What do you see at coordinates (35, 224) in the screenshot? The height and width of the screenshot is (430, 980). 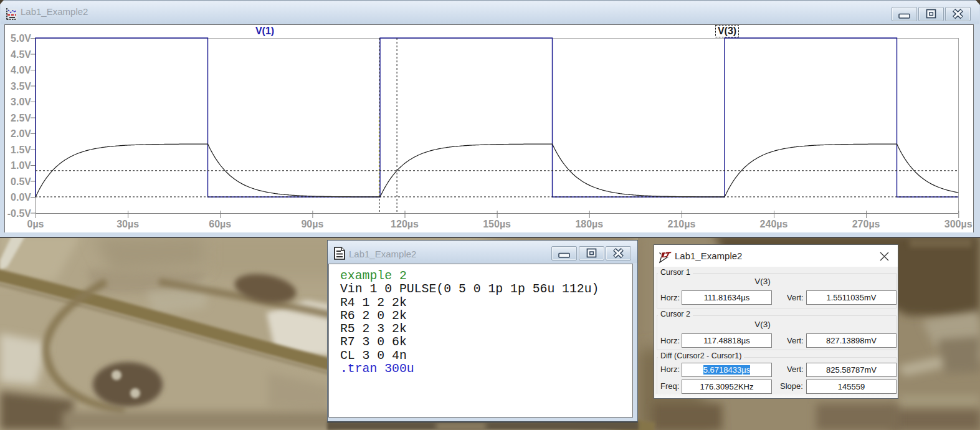 I see `svg-text: 0µs` at bounding box center [35, 224].